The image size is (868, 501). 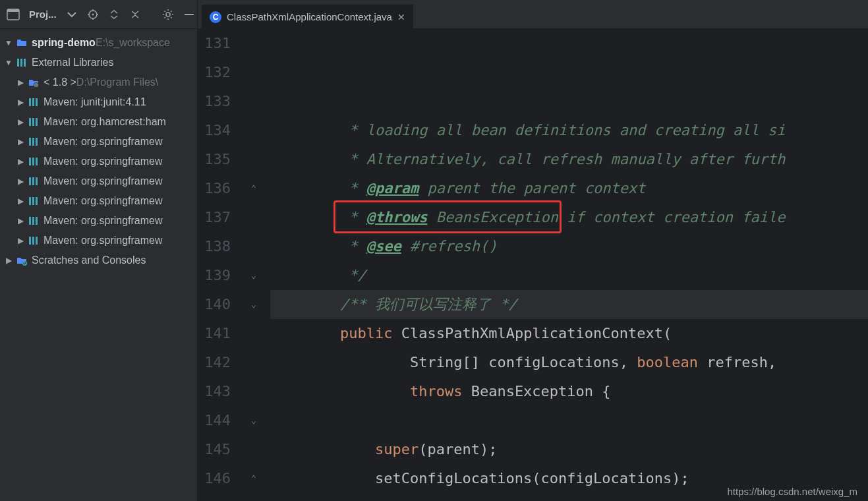 I want to click on tree-item: ▶Maven: junit:junit:4.11, so click(x=99, y=102).